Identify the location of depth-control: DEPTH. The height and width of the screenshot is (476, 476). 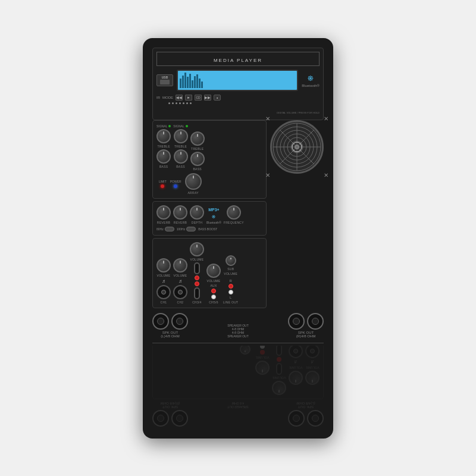
(197, 215).